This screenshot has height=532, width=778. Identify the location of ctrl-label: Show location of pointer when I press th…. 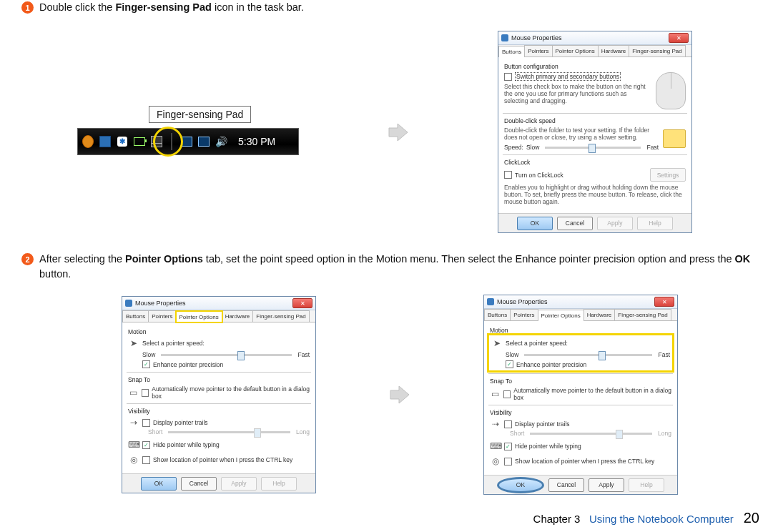
(223, 460).